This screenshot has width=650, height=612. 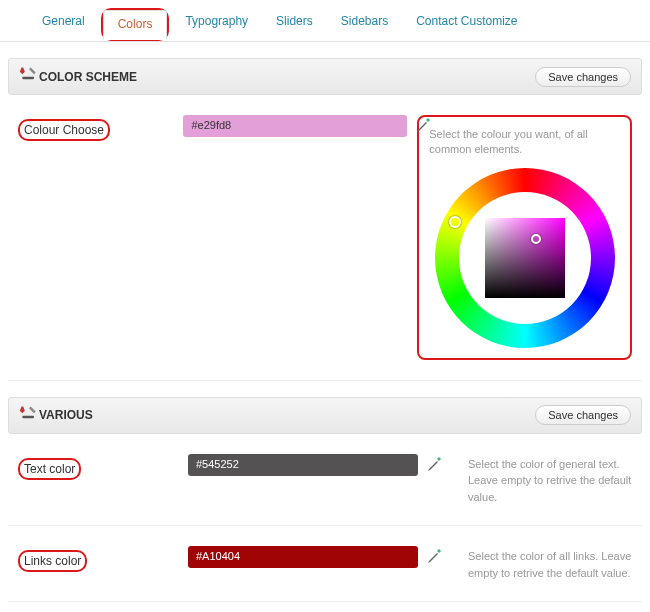 I want to click on section-header: COLOR SCHEME Save changes, so click(x=325, y=76).